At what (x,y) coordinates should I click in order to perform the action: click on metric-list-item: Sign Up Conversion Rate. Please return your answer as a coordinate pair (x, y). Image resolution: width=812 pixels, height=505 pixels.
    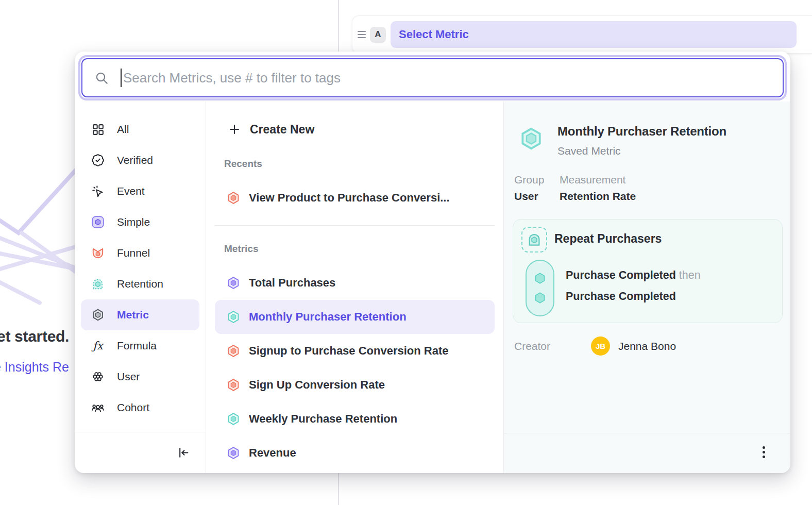
    Looking at the image, I should click on (354, 385).